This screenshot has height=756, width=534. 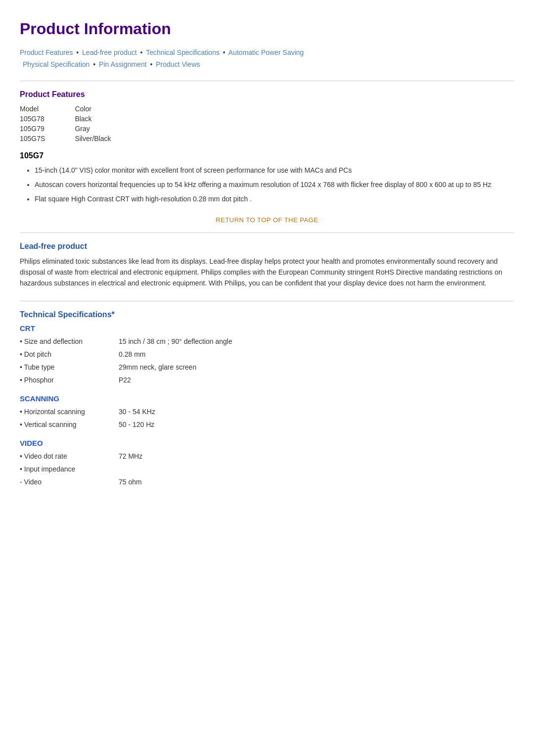 I want to click on nav-link-physical-spec: Physical Specification, so click(x=56, y=64).